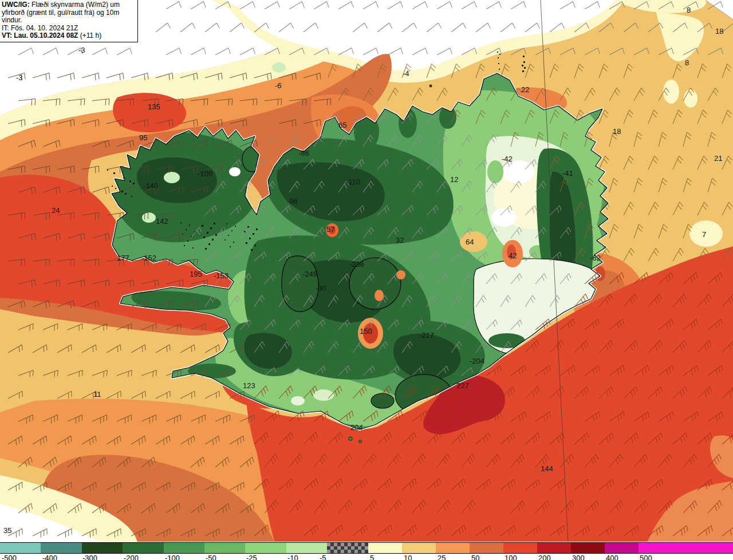 This screenshot has width=733, height=560. I want to click on title-box: UWC/IG: Flæði skynvarma (W/m2) um yfirbo…, so click(69, 21).